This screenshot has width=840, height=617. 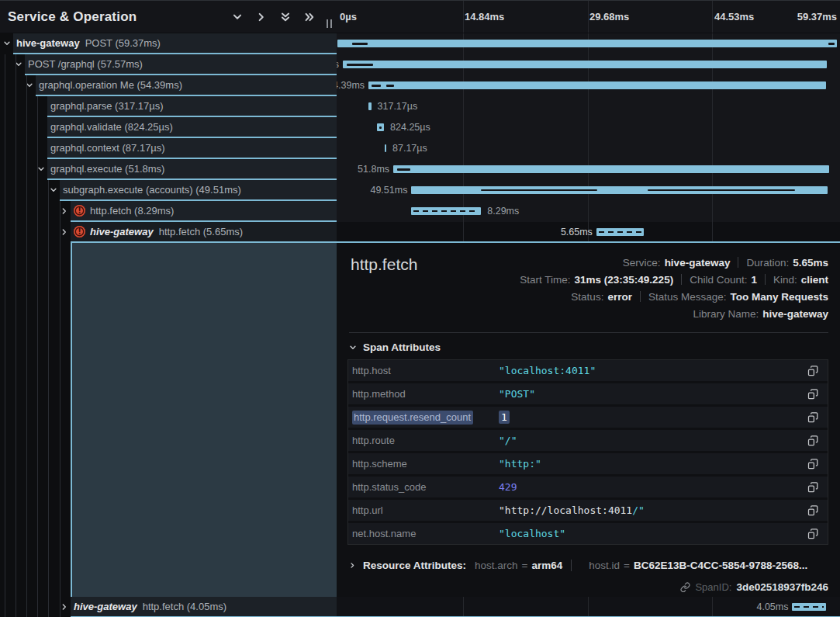 What do you see at coordinates (273, 17) in the screenshot?
I see `tree-header-icons` at bounding box center [273, 17].